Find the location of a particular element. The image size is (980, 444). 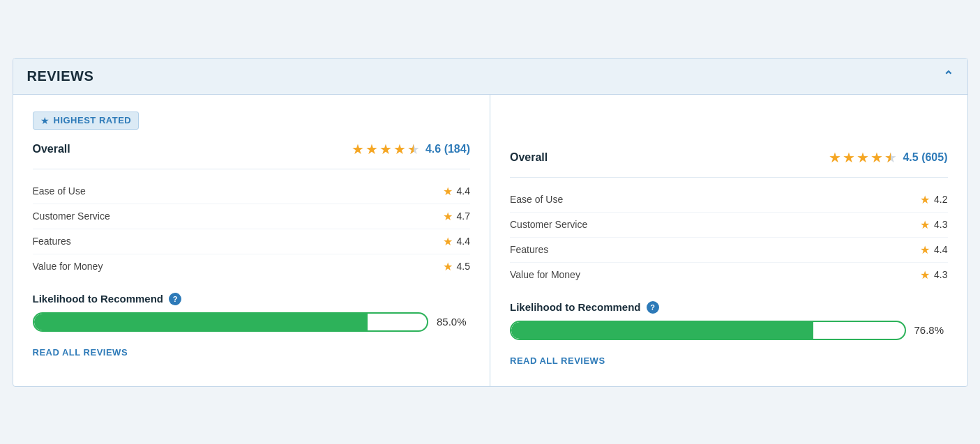

progress-row-right: 76.8% is located at coordinates (729, 330).